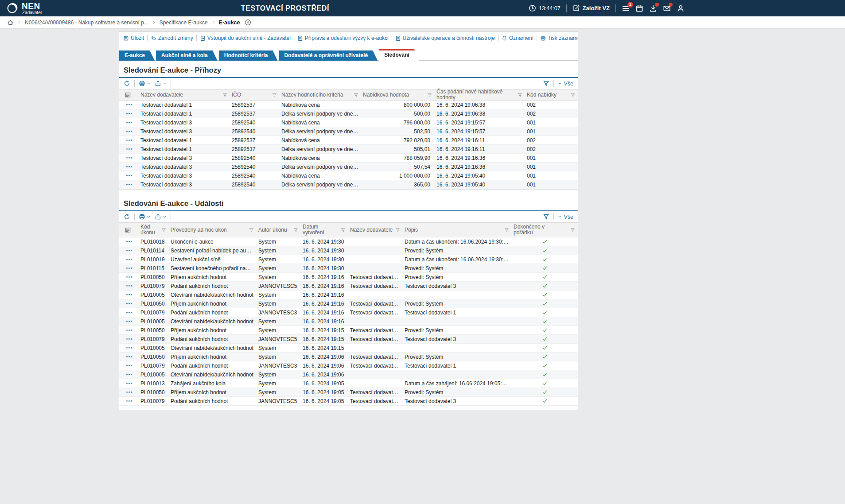 Image resolution: width=845 pixels, height=504 pixels. Describe the element at coordinates (11, 22) in the screenshot. I see `home-icon` at that location.